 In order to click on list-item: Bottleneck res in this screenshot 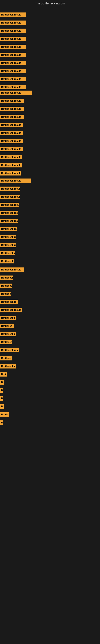, I will do `click(9, 350)`.